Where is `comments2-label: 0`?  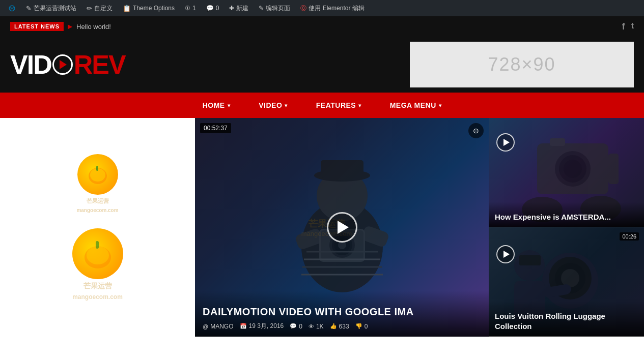
comments2-label: 0 is located at coordinates (218, 8).